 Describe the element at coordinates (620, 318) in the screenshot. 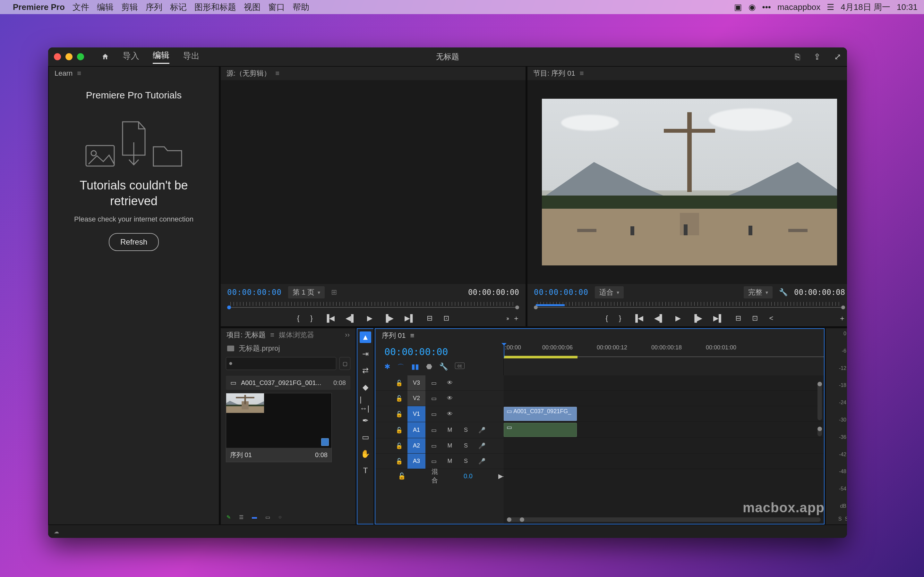

I see `mark-out-icon: }` at that location.